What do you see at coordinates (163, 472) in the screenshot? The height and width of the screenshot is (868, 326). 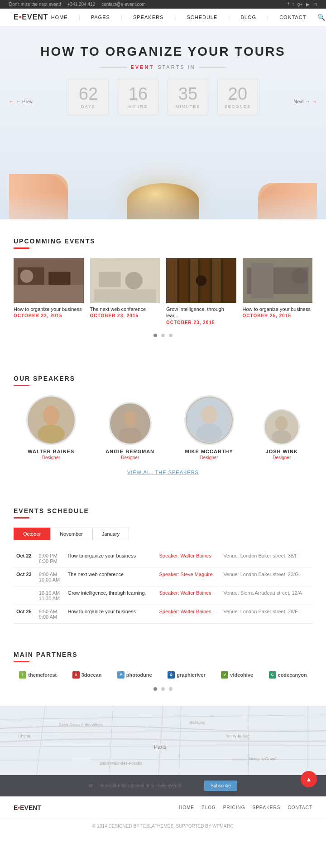 I see `view-all-speakers-text: VIEW ALL THE SPEAKERS` at bounding box center [163, 472].